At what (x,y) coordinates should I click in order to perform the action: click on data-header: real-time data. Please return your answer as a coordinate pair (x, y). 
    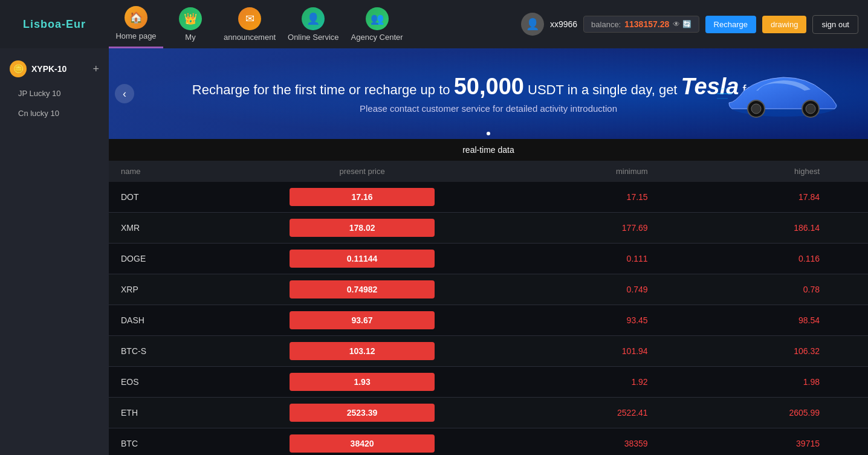
    Looking at the image, I should click on (488, 150).